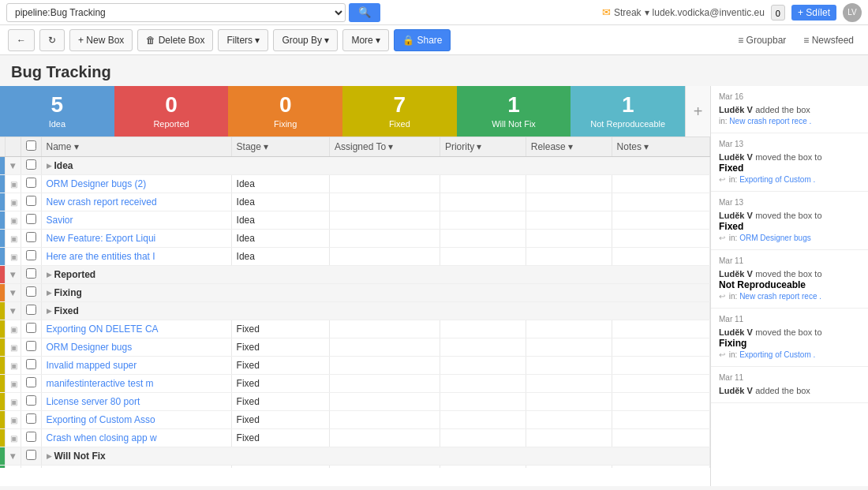  Describe the element at coordinates (355, 383) in the screenshot. I see `table-row: ▣ manifestinteractive test m Fixed` at that location.